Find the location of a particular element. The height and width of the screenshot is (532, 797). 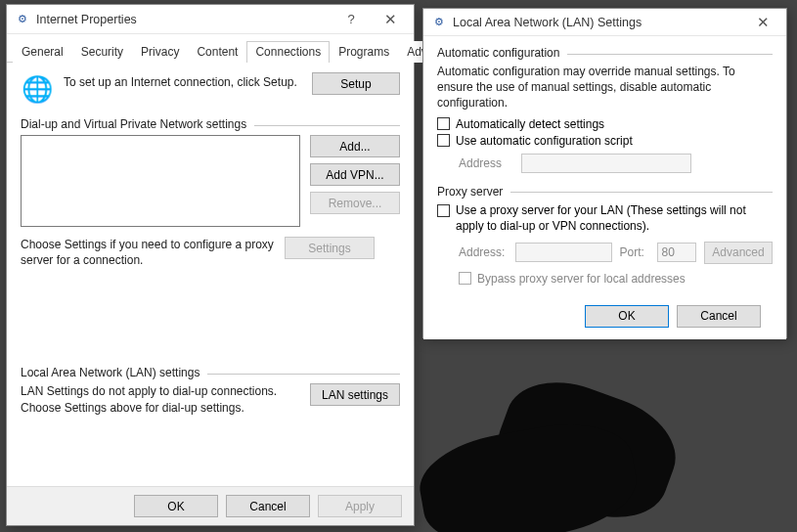

auto-script-row: Use automatic configuration script is located at coordinates (604, 141).